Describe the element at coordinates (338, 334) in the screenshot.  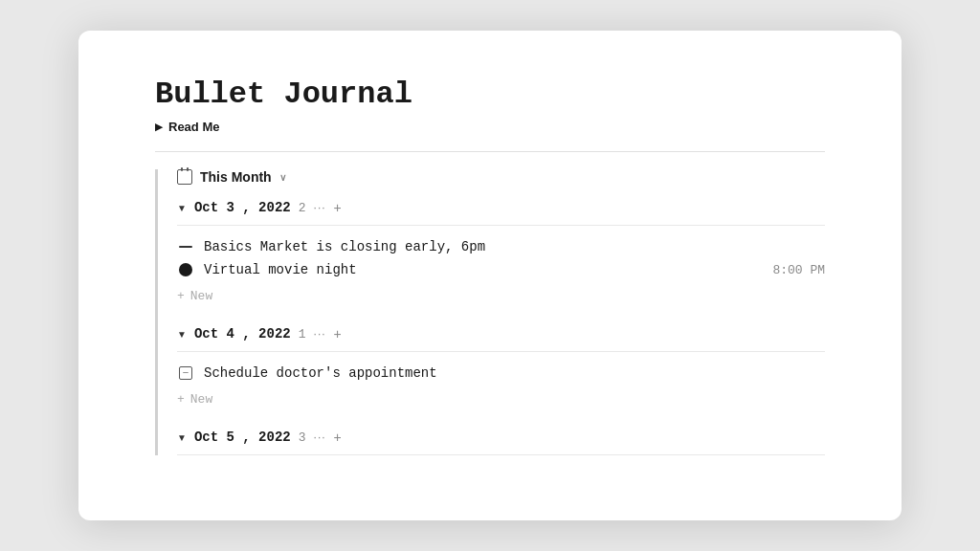
I see `add-entry-button-oct4: +` at that location.